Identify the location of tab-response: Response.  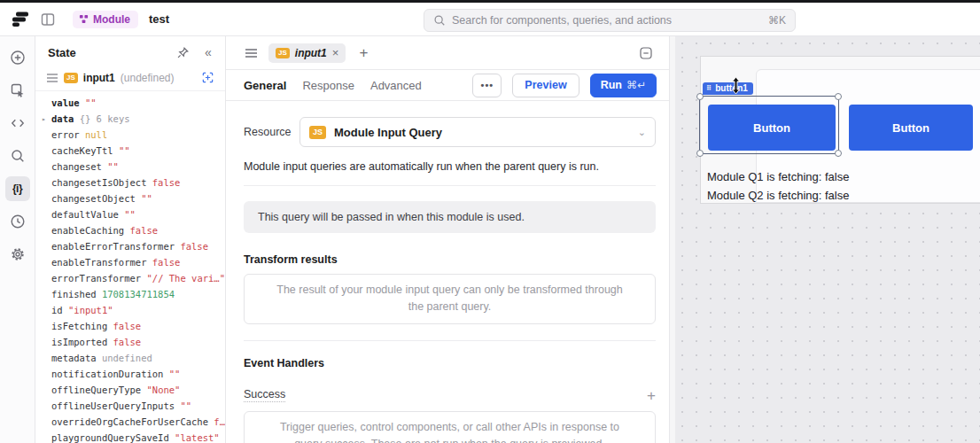
(328, 85).